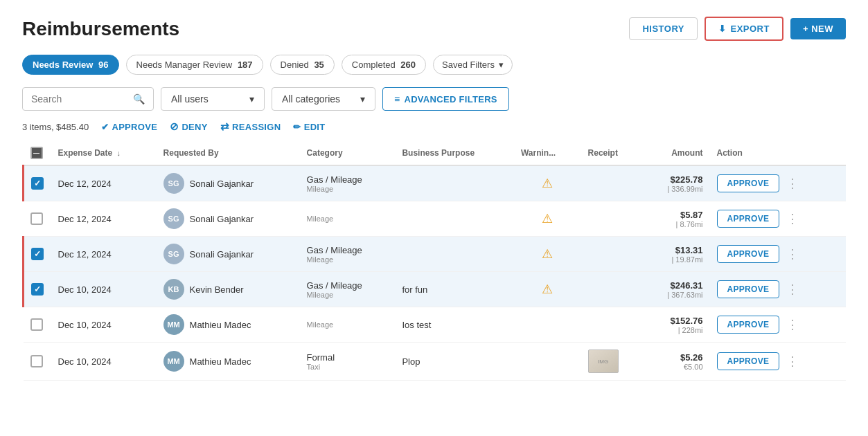  Describe the element at coordinates (175, 127) in the screenshot. I see `deny-icon: ⊘` at that location.